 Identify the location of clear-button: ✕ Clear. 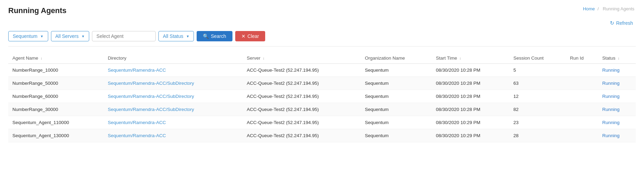
(250, 36).